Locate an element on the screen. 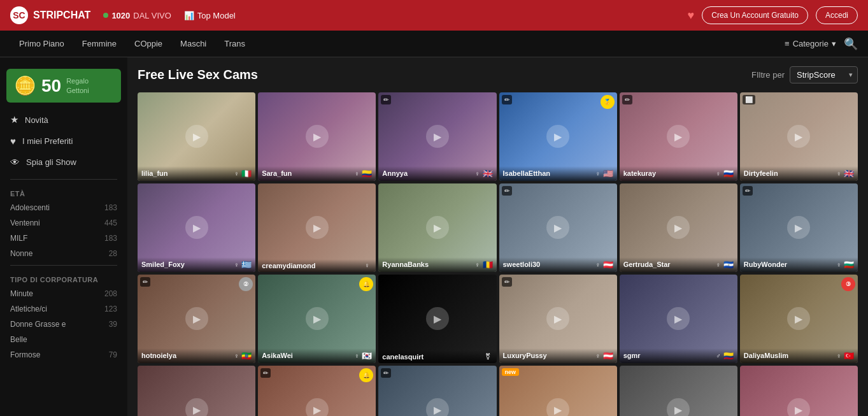 The image size is (868, 416). cam-card: ▶✏🔔cam20♀ is located at coordinates (317, 391).